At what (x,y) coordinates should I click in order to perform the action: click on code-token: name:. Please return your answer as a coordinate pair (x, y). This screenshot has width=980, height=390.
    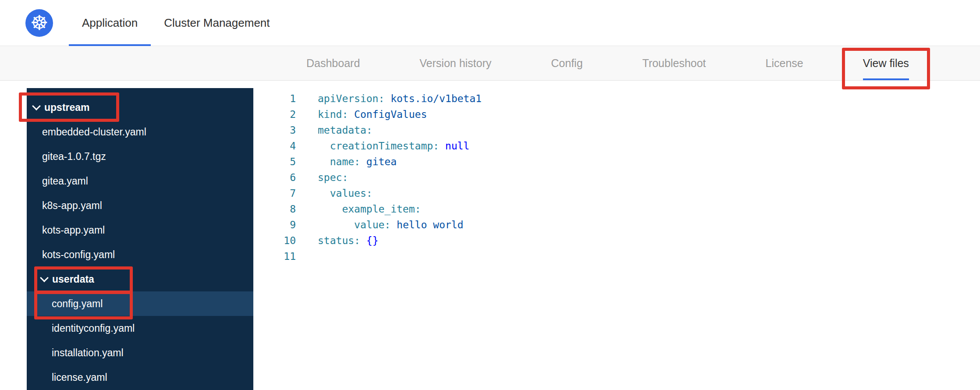
    Looking at the image, I should click on (345, 162).